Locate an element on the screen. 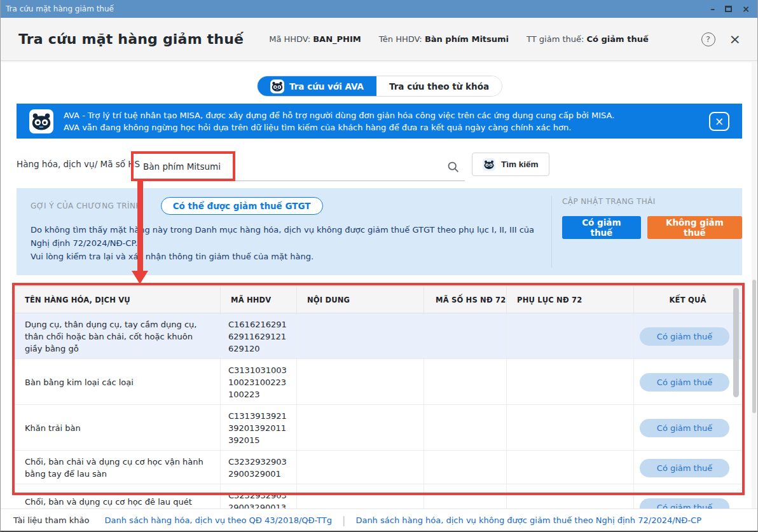 The width and height of the screenshot is (758, 532). column-header: TÊN HÀNG HÓA, DỊCH VỤ is located at coordinates (117, 300).